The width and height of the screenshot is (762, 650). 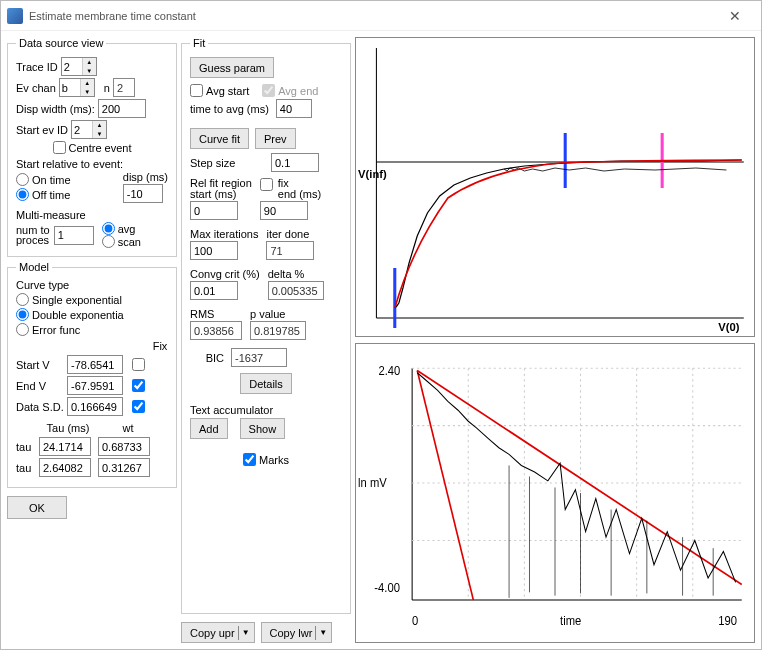 What do you see at coordinates (95, 406) in the screenshot?
I see `data-sd-input` at bounding box center [95, 406].